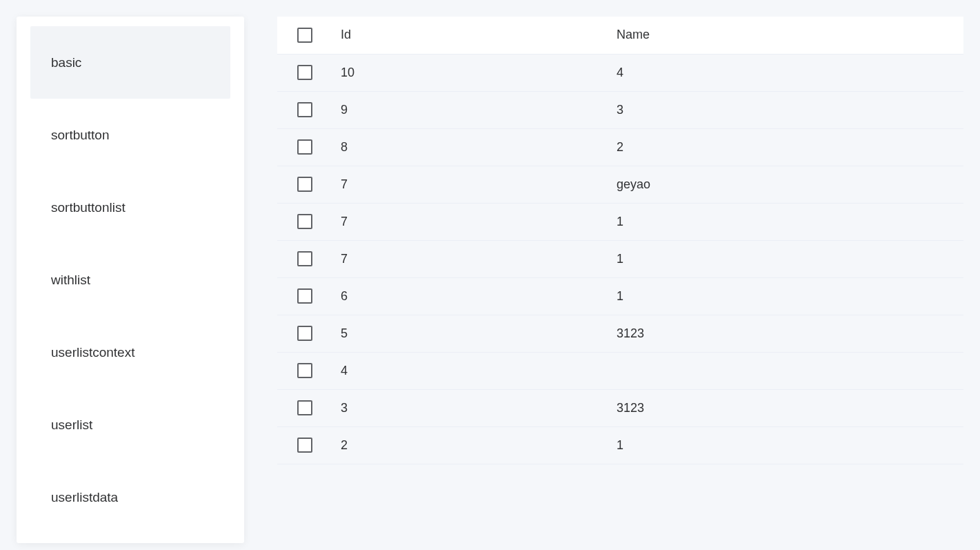 Image resolution: width=980 pixels, height=550 pixels. What do you see at coordinates (130, 425) in the screenshot?
I see `sidebar-item-userlist: userlist` at bounding box center [130, 425].